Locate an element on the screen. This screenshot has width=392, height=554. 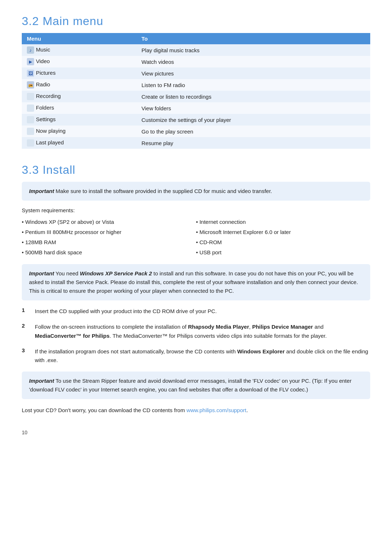
action-cell-1: Watch videos is located at coordinates (253, 62).